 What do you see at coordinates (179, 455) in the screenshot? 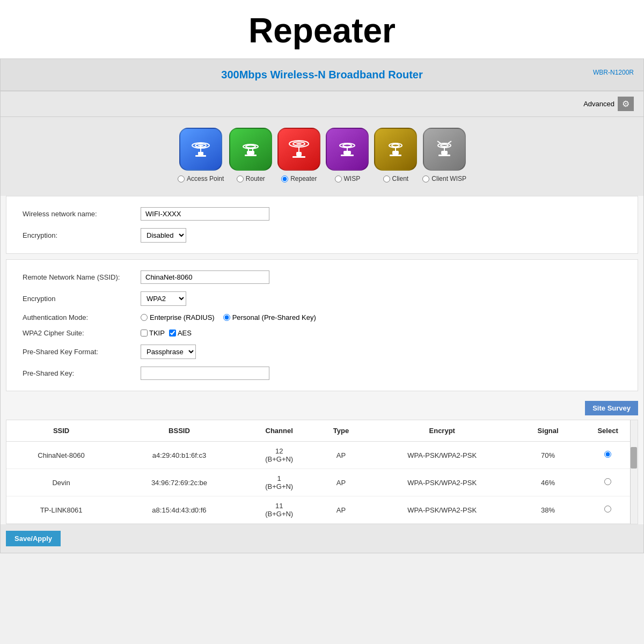
I see `cell-bssid: a4:29:40:b1:6f:c3` at bounding box center [179, 455].